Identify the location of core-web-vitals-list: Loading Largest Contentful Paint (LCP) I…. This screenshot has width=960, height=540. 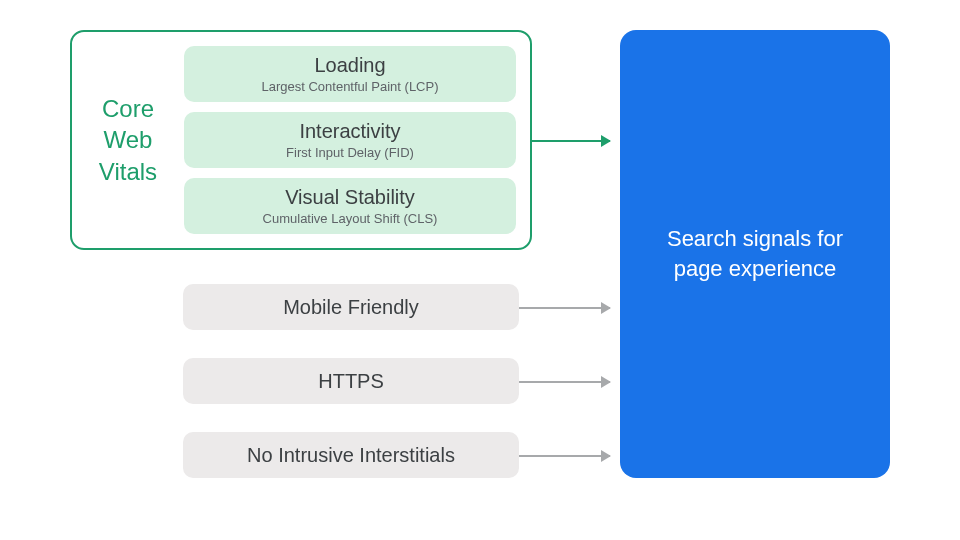
(357, 140).